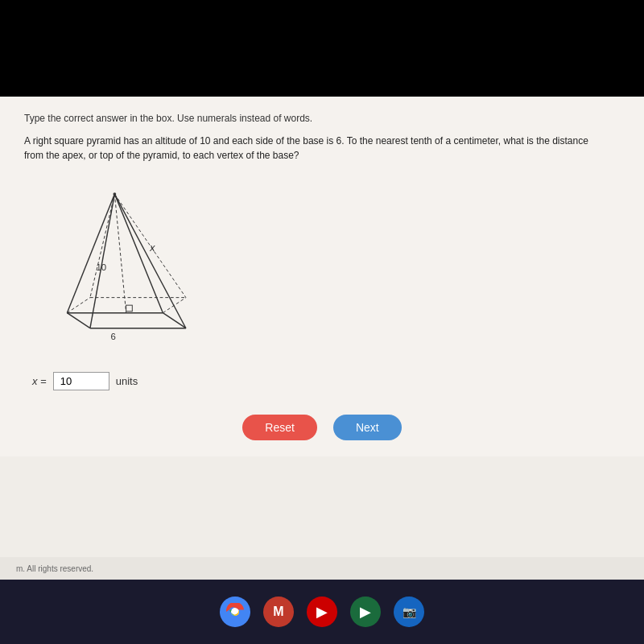 Image resolution: width=644 pixels, height=644 pixels. Describe the element at coordinates (235, 612) in the screenshot. I see `chrome-icon` at that location.